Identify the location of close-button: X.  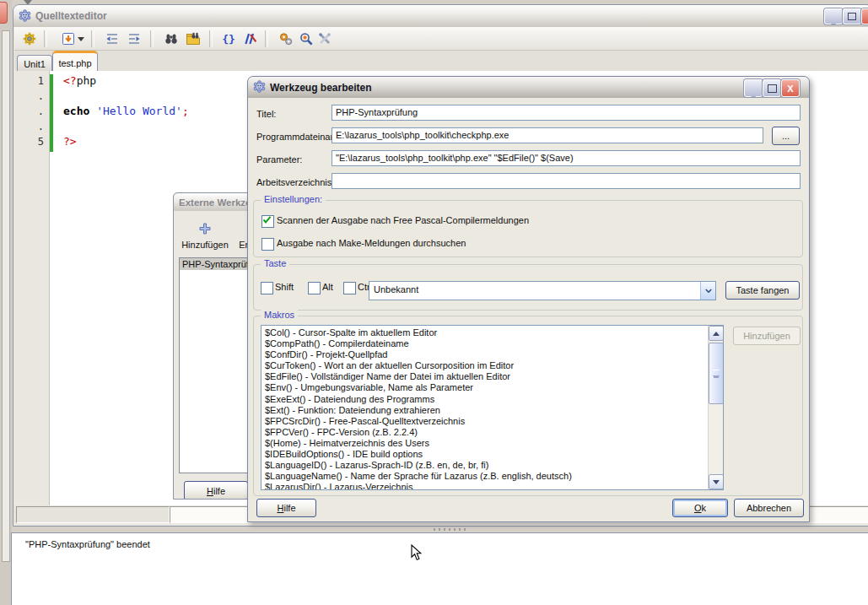
(790, 88).